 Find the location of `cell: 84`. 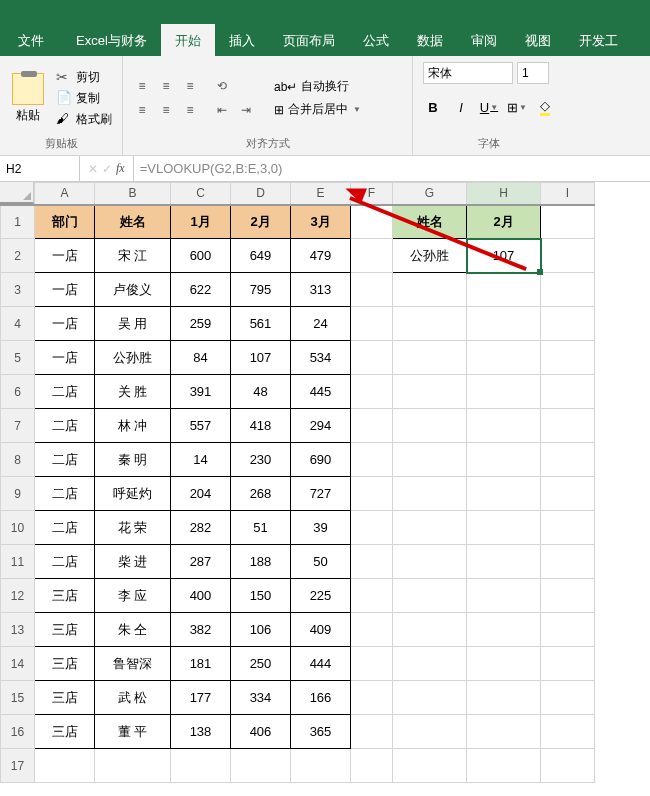

cell: 84 is located at coordinates (201, 358).